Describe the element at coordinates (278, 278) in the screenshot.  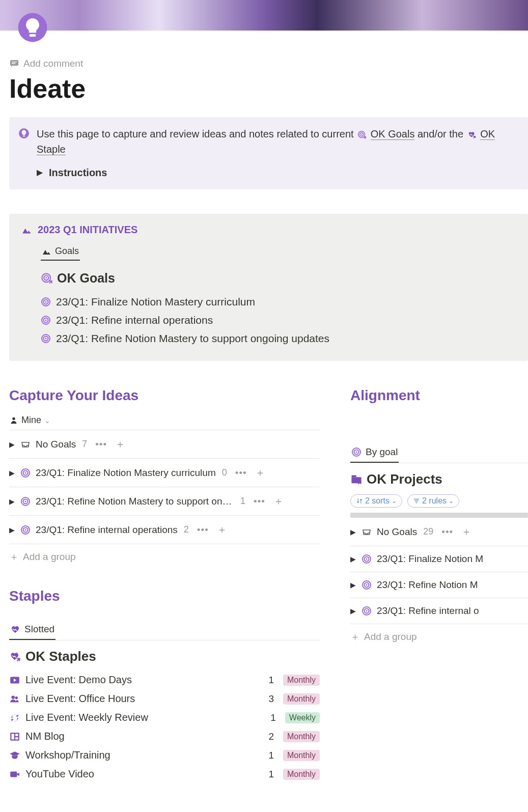
I see `db-ok-goals: OK Goals` at that location.